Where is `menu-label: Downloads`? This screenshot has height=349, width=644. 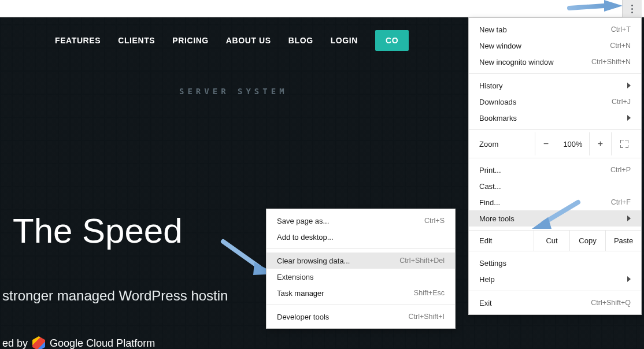 menu-label: Downloads is located at coordinates (498, 102).